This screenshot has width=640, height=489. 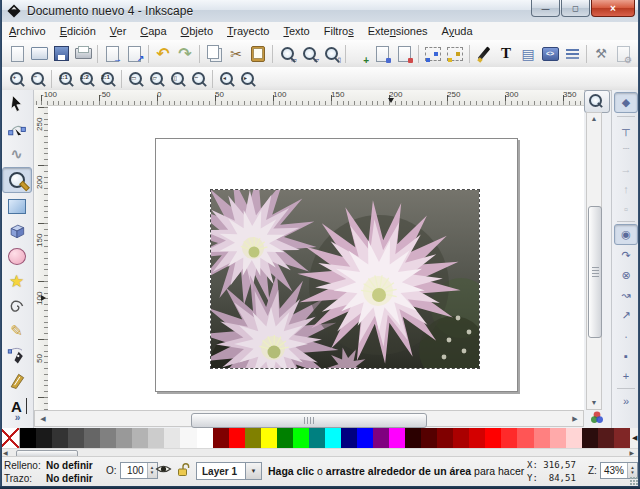 I want to click on fill-stroke-indicator: Relleno:No definir Trazo:No definir, so click(x=48, y=472).